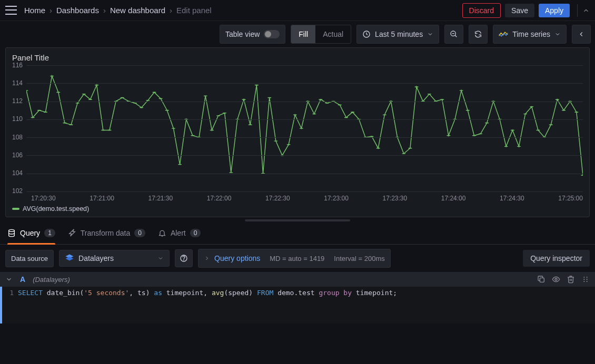 This screenshot has width=595, height=364. I want to click on delete-query-button, so click(571, 279).